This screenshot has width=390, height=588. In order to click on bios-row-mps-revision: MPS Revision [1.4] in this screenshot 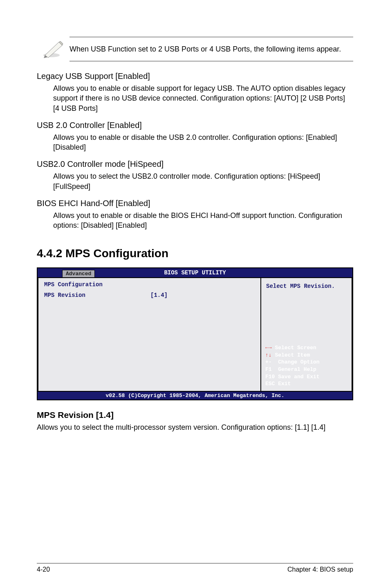, I will do `click(150, 295)`.